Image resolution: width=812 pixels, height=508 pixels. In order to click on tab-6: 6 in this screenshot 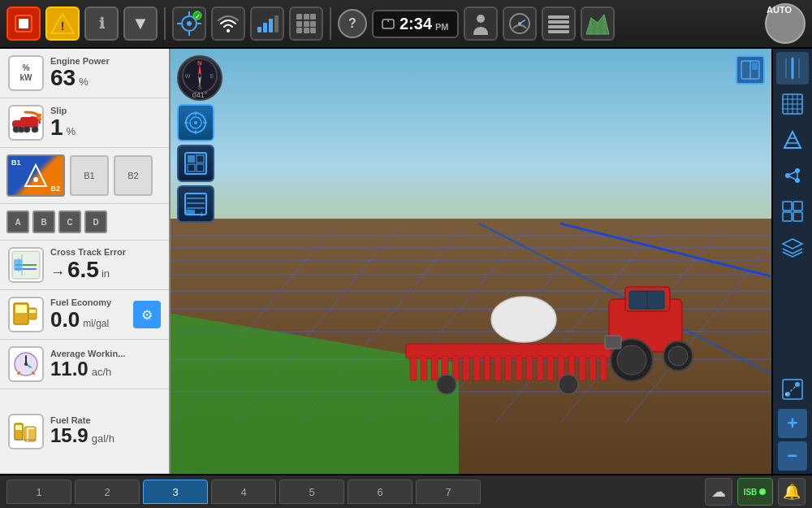, I will do `click(380, 492)`.